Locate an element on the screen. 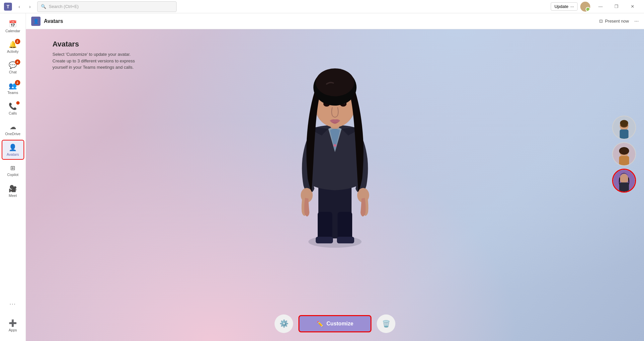  app-header: 👤 Avatars ⊡ Present now ··· is located at coordinates (335, 21).